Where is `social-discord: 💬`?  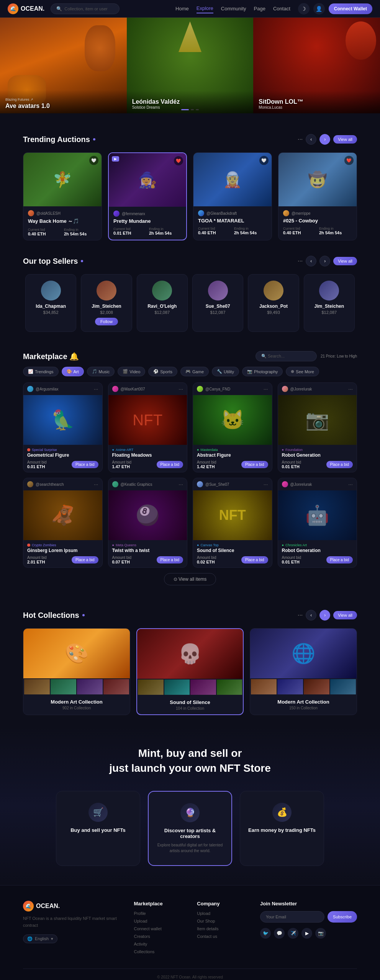 social-discord: 💬 is located at coordinates (279, 933).